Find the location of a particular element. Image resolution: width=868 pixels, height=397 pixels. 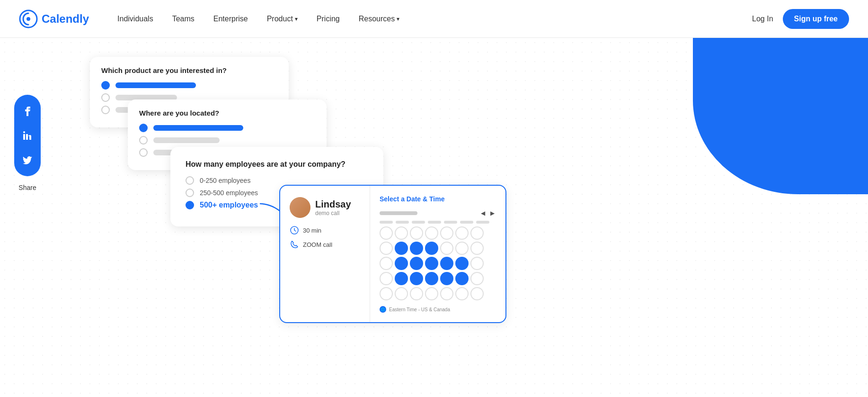

twitter-icon is located at coordinates (27, 160).